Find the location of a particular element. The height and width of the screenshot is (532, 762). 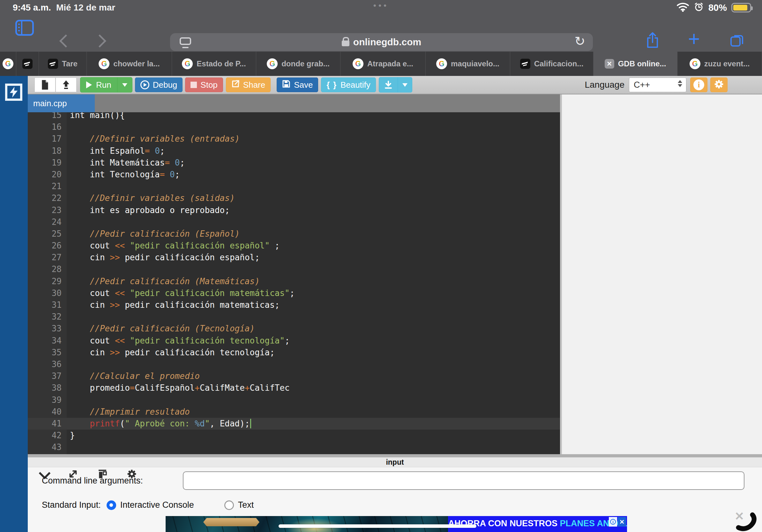

google-favicon: G is located at coordinates (104, 64).